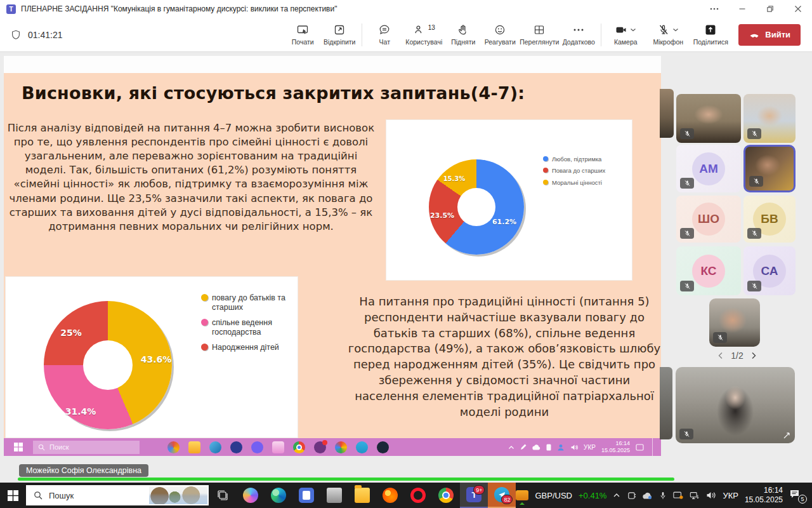 The width and height of the screenshot is (812, 508). I want to click on taskbar-clock: 16:14 15.05.2025, so click(764, 495).